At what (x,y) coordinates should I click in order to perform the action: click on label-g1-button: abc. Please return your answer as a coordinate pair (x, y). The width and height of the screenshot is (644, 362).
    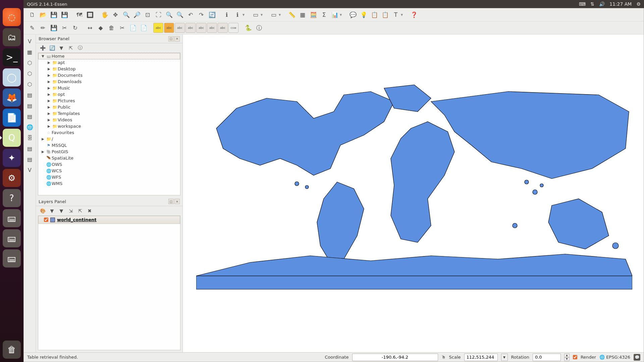
    Looking at the image, I should click on (180, 28).